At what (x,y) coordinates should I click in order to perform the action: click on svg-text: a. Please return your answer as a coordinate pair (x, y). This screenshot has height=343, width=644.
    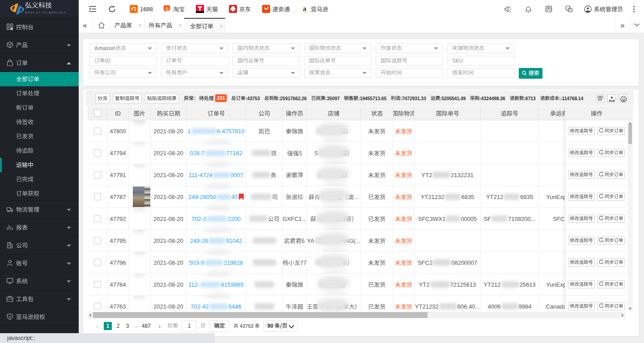
    Looking at the image, I should click on (305, 8).